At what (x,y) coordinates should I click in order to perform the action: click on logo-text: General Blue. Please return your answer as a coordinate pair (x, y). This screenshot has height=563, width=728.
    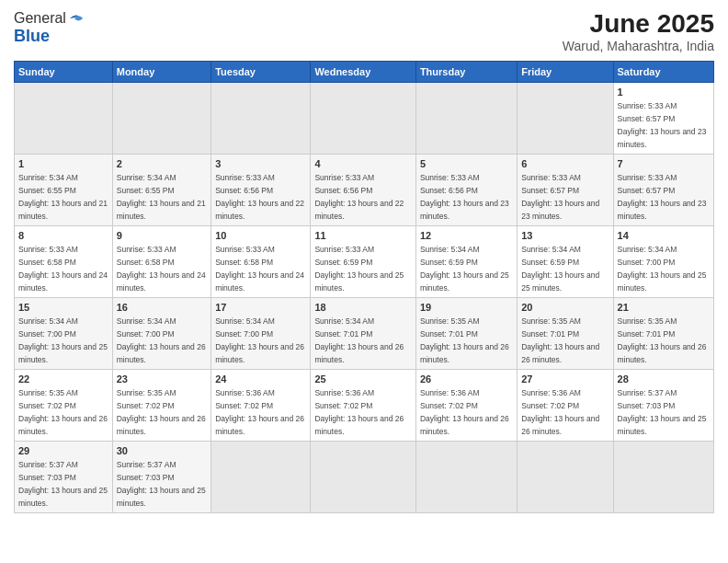
    Looking at the image, I should click on (50, 28).